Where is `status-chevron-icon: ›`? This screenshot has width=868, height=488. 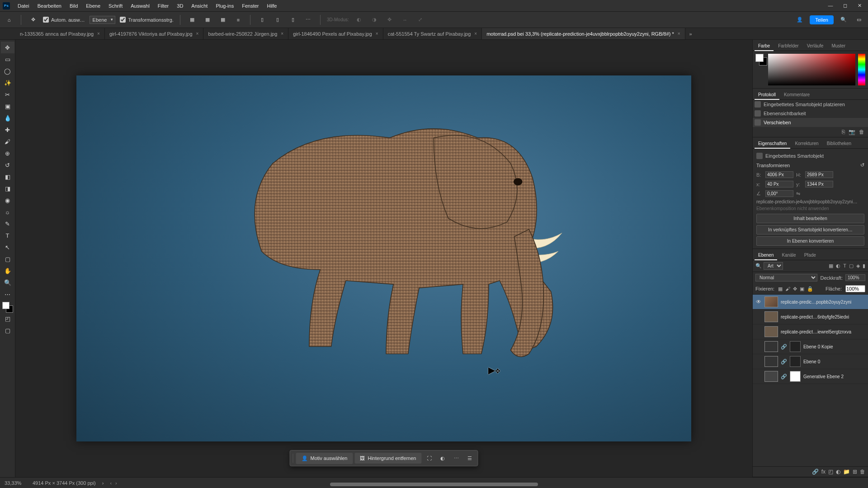 status-chevron-icon: › is located at coordinates (103, 483).